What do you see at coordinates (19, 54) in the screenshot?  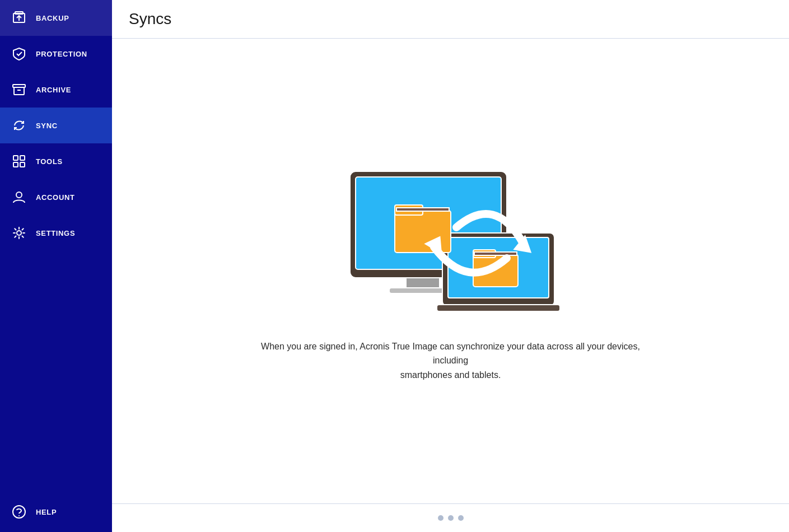 I see `protection-icon` at bounding box center [19, 54].